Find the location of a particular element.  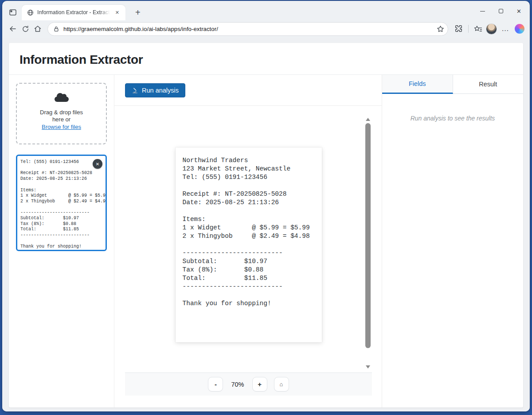

minimize-button is located at coordinates (482, 11).